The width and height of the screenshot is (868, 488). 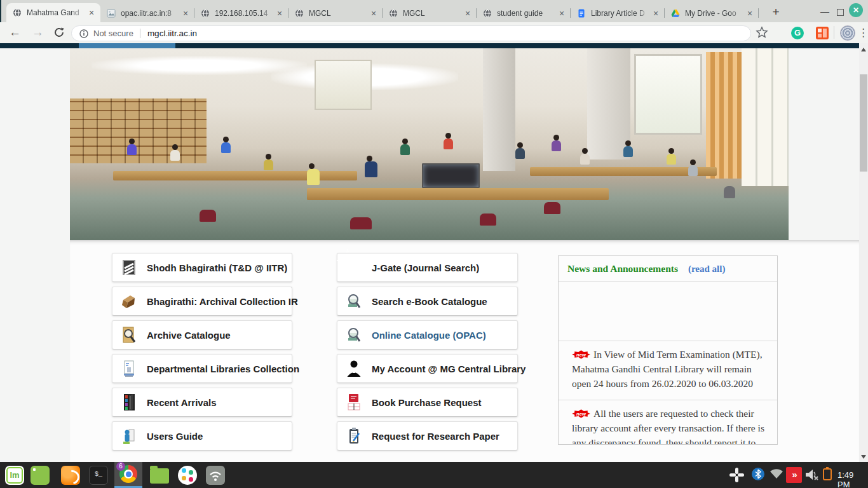 What do you see at coordinates (354, 402) in the screenshot?
I see `red-book-icon` at bounding box center [354, 402].